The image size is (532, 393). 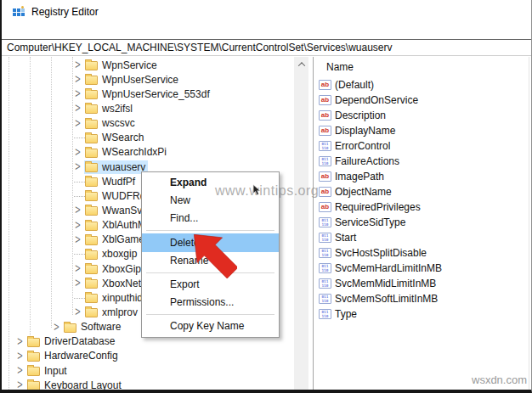 What do you see at coordinates (301, 65) in the screenshot?
I see `scroll-up-button` at bounding box center [301, 65].